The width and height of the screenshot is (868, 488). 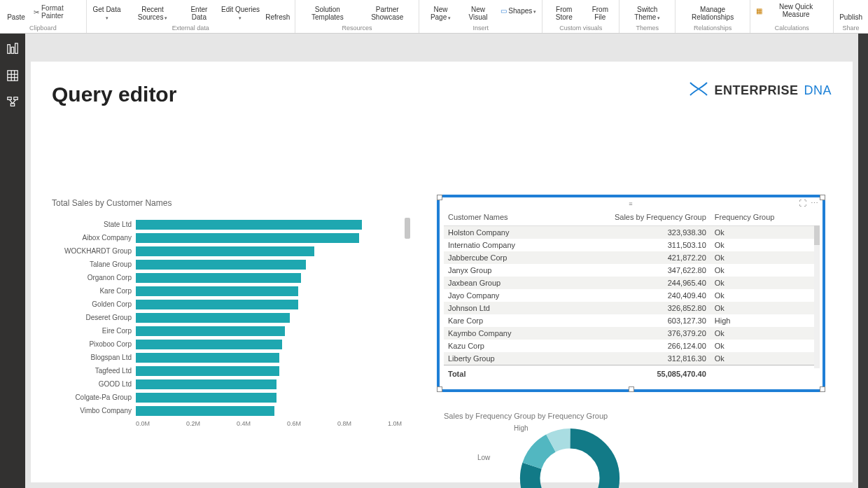 I want to click on ribbon-group-label: Resources, so click(x=357, y=27).